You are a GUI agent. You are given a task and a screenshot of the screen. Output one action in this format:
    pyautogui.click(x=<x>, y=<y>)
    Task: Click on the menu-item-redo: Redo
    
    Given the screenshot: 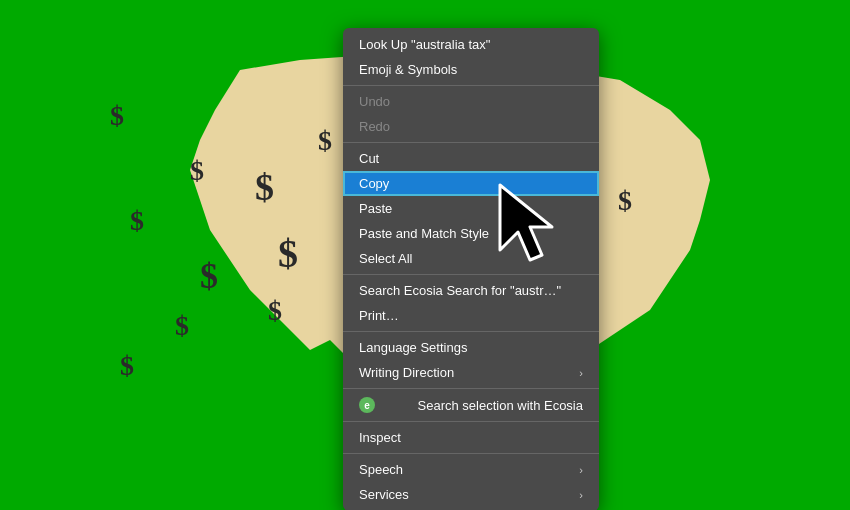 What is the action you would take?
    pyautogui.click(x=471, y=126)
    